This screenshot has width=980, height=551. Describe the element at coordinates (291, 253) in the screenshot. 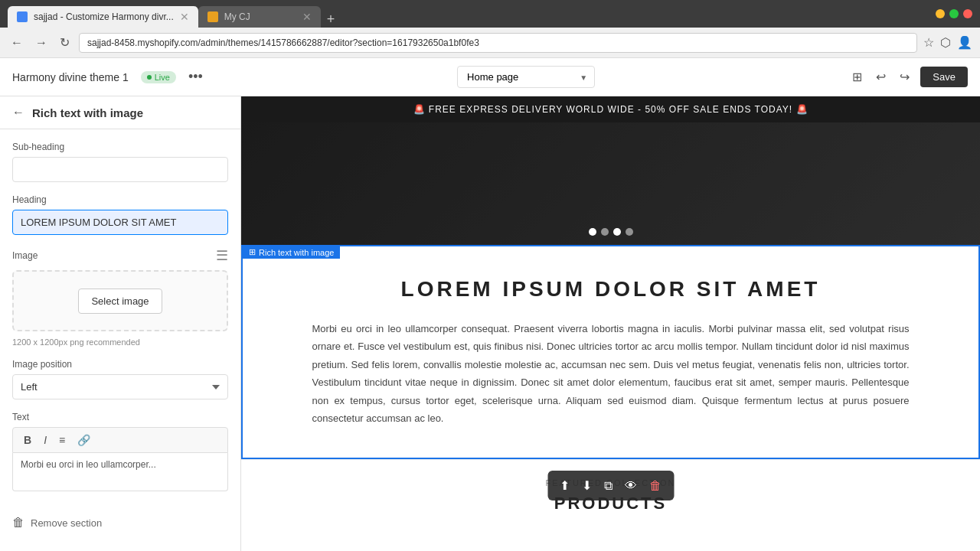

I see `section-chip: ⊞ Rich text with image` at that location.